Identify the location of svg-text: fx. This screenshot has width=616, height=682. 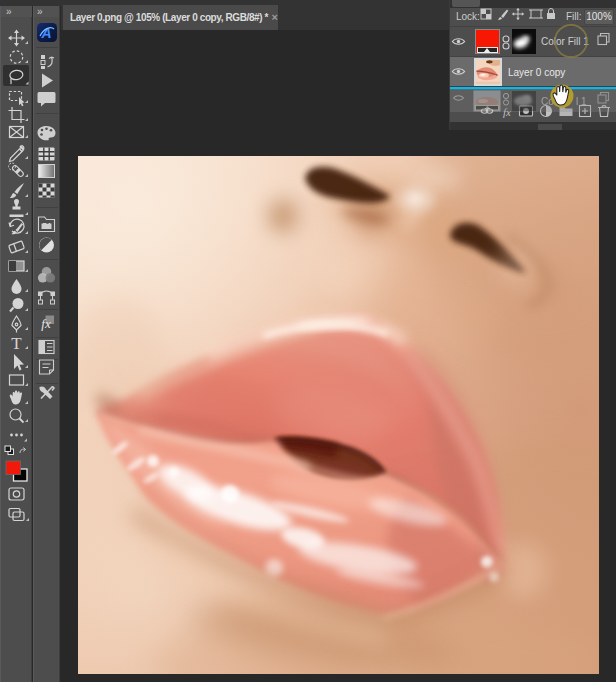
(46, 324).